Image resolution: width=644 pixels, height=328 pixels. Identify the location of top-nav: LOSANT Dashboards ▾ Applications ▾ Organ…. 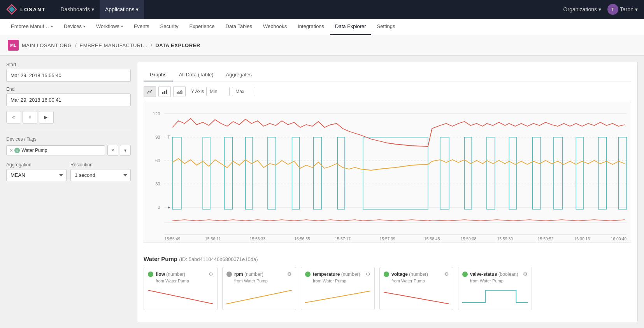
(322, 9).